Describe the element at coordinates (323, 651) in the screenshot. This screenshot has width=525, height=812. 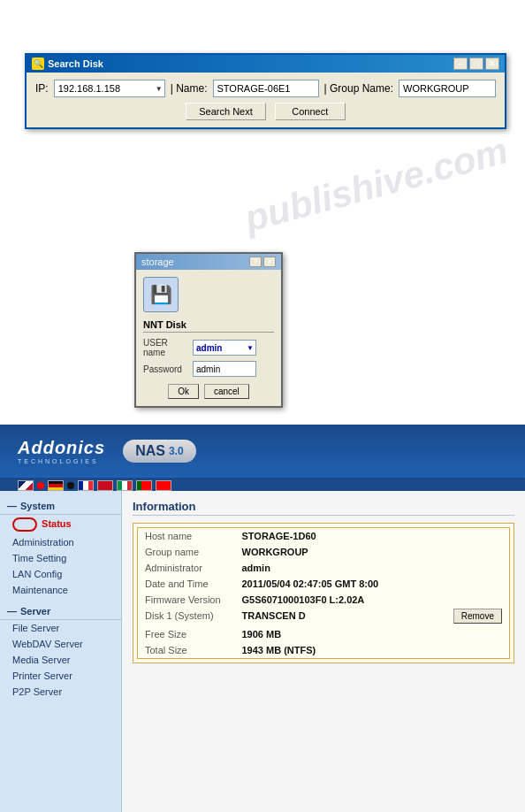
I see `table-row: Total Size 1943 MB (NTFS)` at that location.